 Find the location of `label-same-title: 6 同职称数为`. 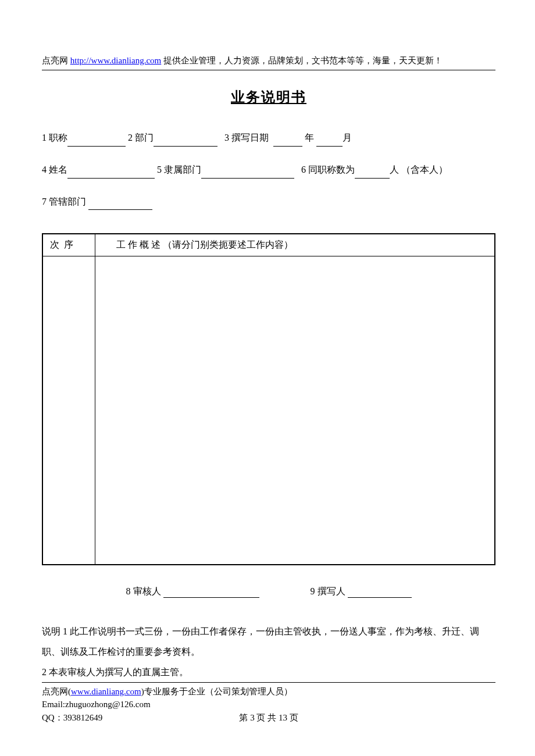

label-same-title: 6 同职称数为 is located at coordinates (328, 170).